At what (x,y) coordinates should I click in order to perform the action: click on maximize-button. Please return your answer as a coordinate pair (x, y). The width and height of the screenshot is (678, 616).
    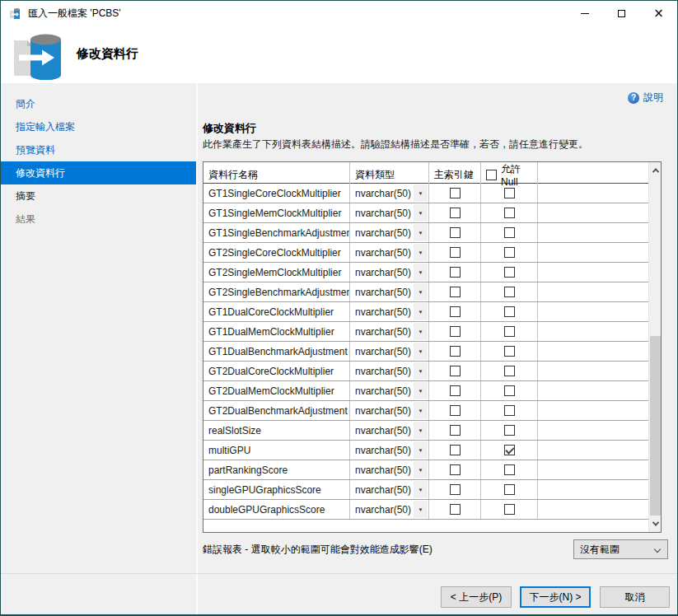
    Looking at the image, I should click on (621, 13).